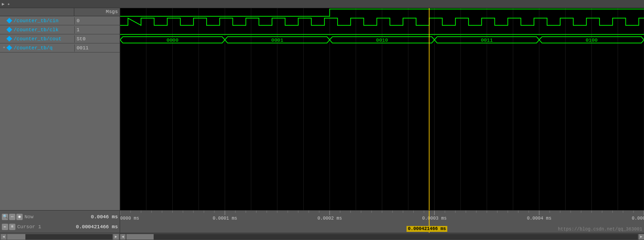  What do you see at coordinates (123, 237) in the screenshot?
I see `scroll-right-left-arrow: ◀` at bounding box center [123, 237].